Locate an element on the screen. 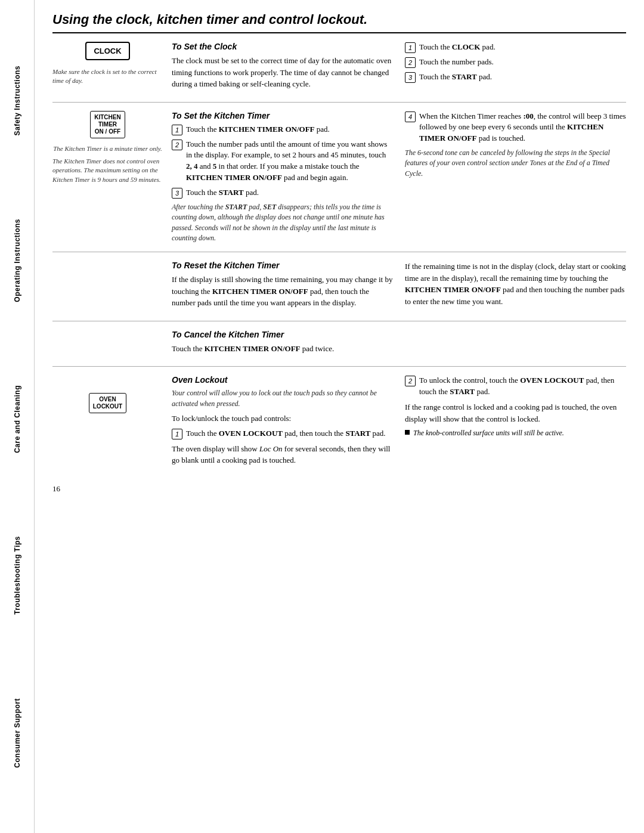  sidebar-label-operating: Operating Instructions is located at coordinates (17, 261).